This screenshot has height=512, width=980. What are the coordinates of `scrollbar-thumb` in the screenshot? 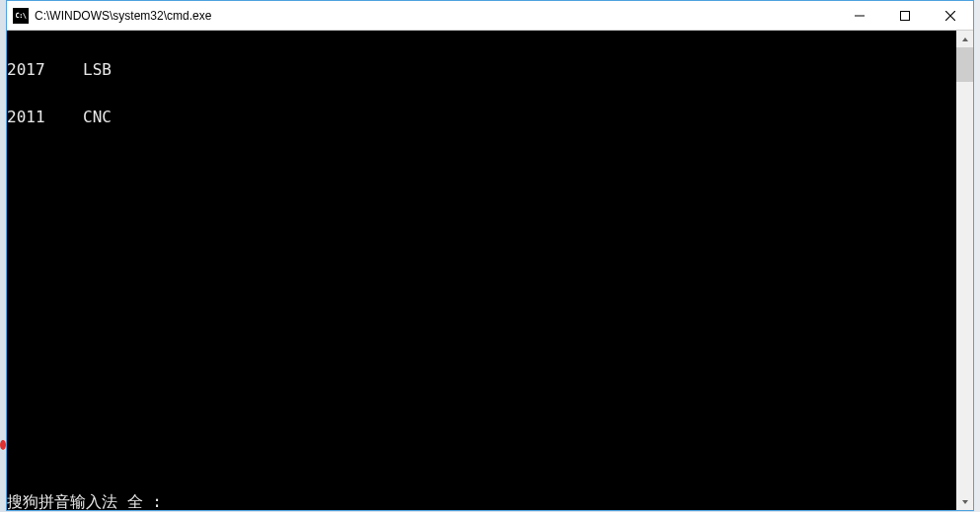 It's located at (965, 65).